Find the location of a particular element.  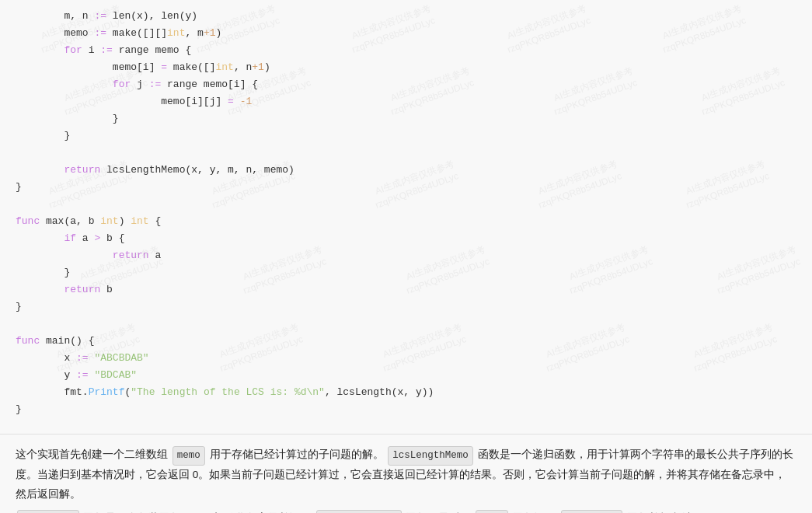

code-line-16: } is located at coordinates (406, 307).